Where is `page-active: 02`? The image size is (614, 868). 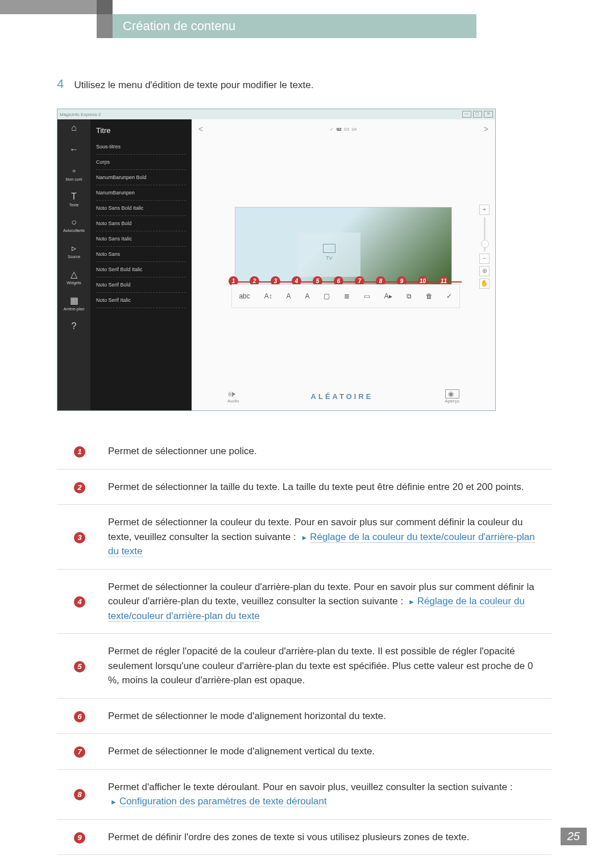
page-active: 02 is located at coordinates (339, 130).